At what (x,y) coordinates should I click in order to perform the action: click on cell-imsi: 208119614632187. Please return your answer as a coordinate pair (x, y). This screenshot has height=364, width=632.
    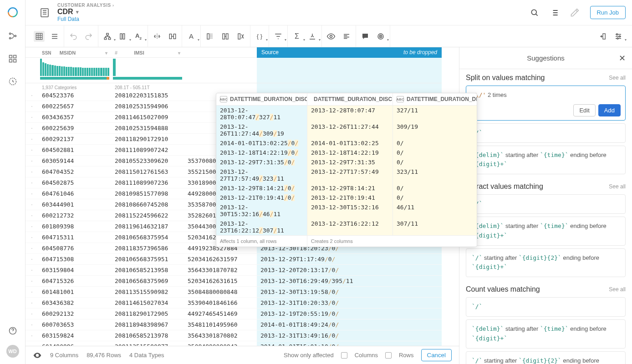
    Looking at the image, I should click on (148, 227).